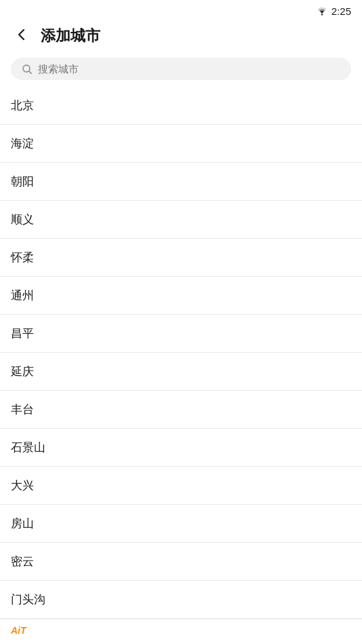 This screenshot has width=362, height=644. What do you see at coordinates (181, 410) in the screenshot?
I see `city-list-item: 丰台` at bounding box center [181, 410].